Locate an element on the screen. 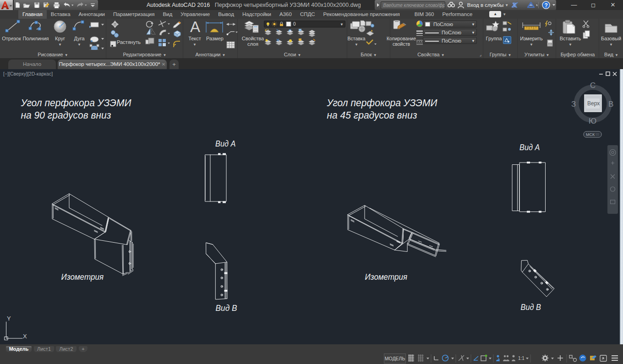 The width and height of the screenshot is (623, 364). svg-text: С is located at coordinates (593, 85).